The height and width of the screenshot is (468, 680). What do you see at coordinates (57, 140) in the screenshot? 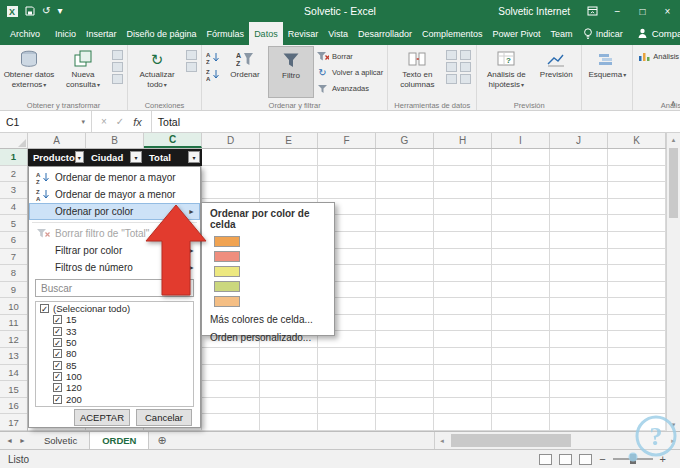
I see `column-header-a: A` at bounding box center [57, 140].